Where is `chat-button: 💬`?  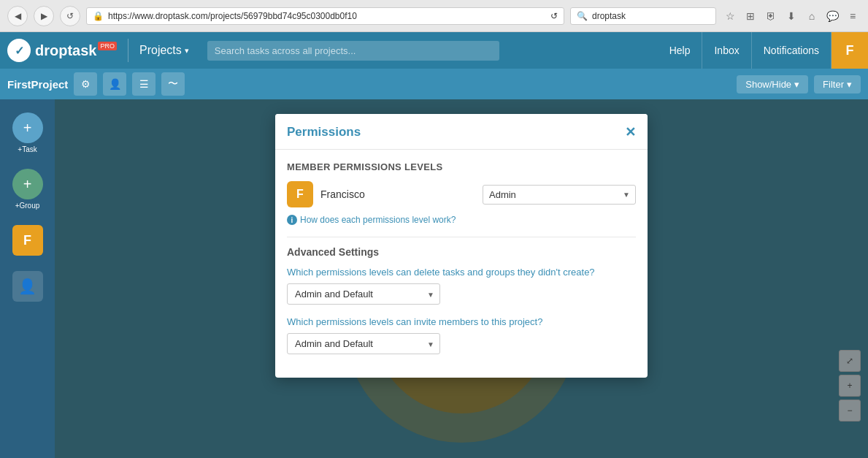
chat-button: 💬 is located at coordinates (832, 16).